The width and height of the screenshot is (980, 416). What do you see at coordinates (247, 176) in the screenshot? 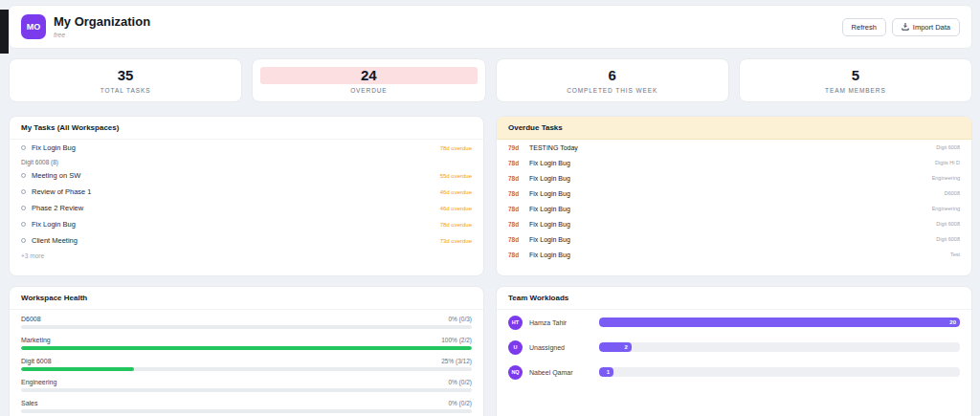
I see `task-row: Meeting on SW55d overdue` at bounding box center [247, 176].